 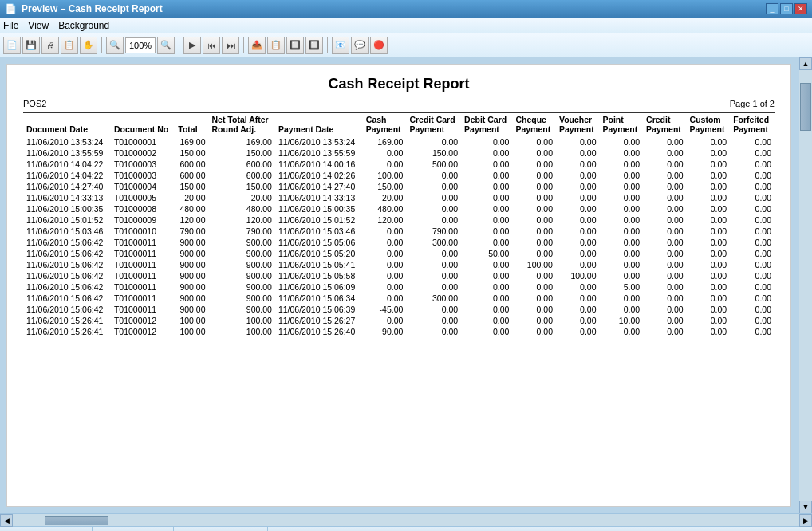 What do you see at coordinates (50, 45) in the screenshot?
I see `tb-print-button: 🖨` at bounding box center [50, 45].